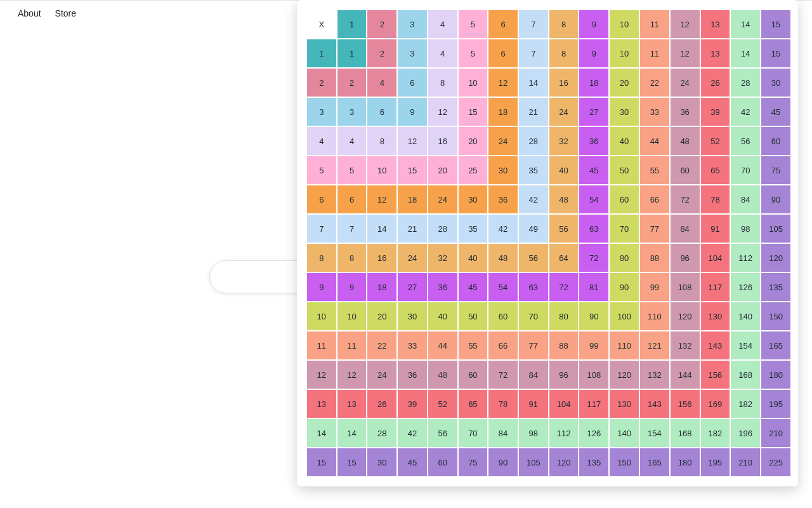  What do you see at coordinates (534, 141) in the screenshot?
I see `table-cell: 28` at bounding box center [534, 141].